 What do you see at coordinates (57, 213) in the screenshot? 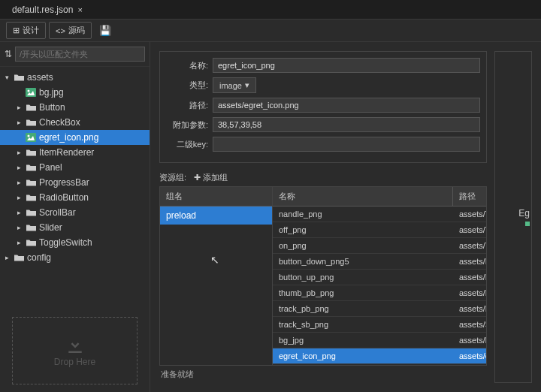
I see `tree-item-label: ScrollBar` at bounding box center [57, 213].